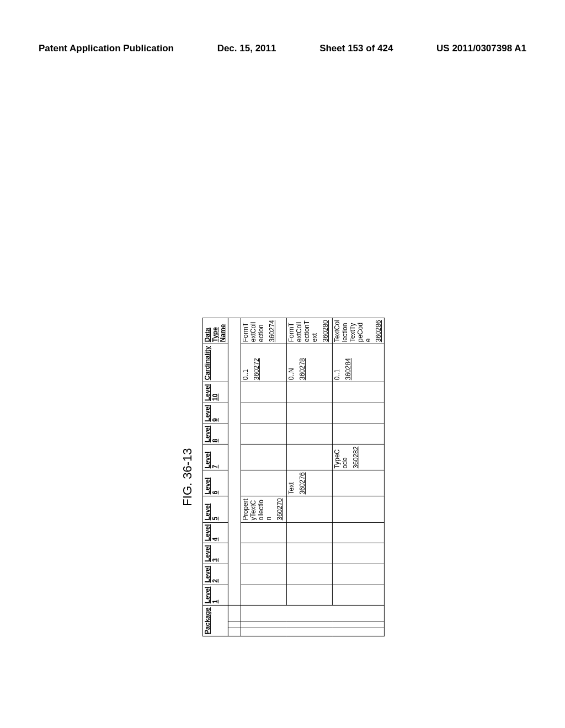 The image size is (565, 728). I want to click on header-docket: US 2011/0307398 A1, so click(481, 49).